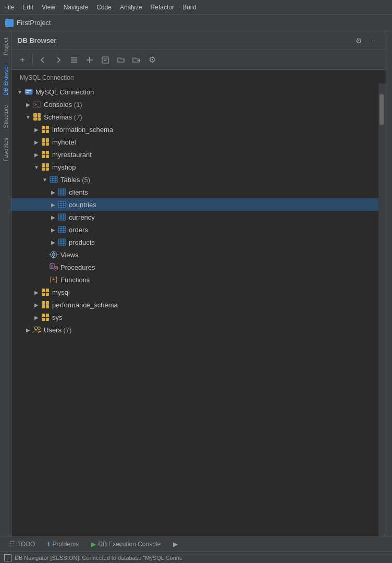 The width and height of the screenshot is (392, 563). What do you see at coordinates (45, 305) in the screenshot?
I see `perf-schema-icon` at bounding box center [45, 305].